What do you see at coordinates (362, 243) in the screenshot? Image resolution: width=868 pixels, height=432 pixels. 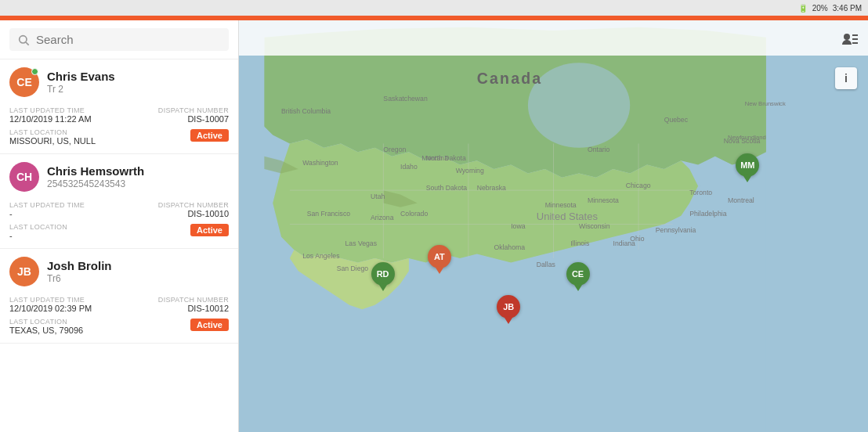 I see `svg-text: Las Vegas` at bounding box center [362, 243].